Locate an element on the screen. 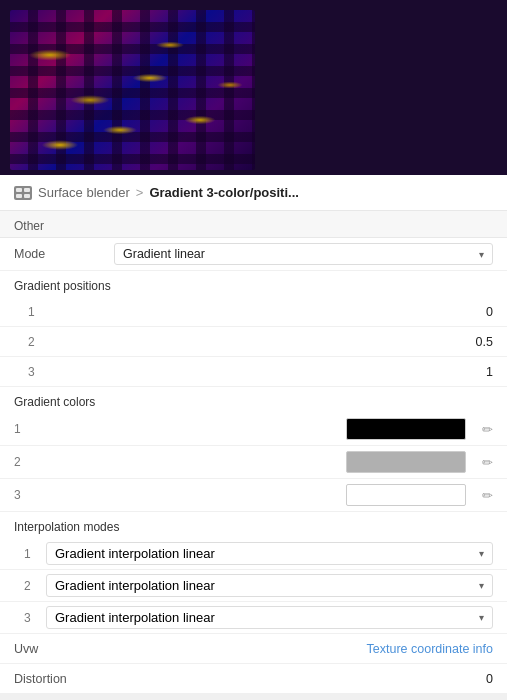  breadcrumb-parent: Surface blender is located at coordinates (84, 192).